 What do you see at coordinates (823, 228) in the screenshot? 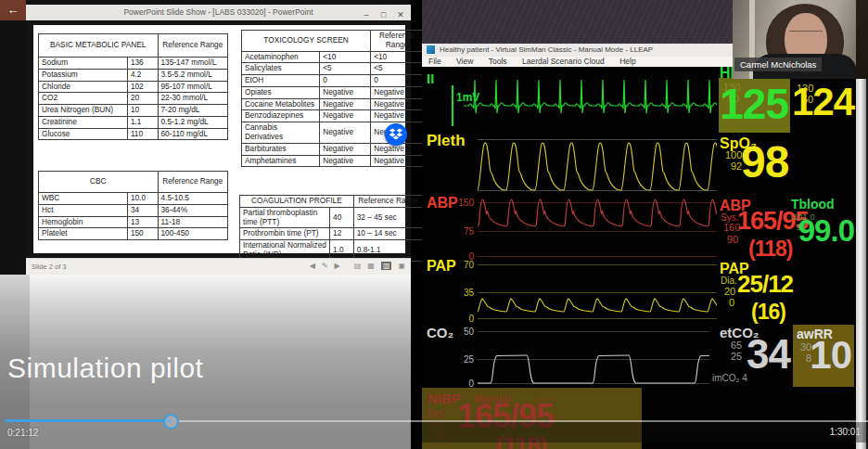
I see `tblood-block: Tblood 101.0 96.0 99.0` at bounding box center [823, 228].